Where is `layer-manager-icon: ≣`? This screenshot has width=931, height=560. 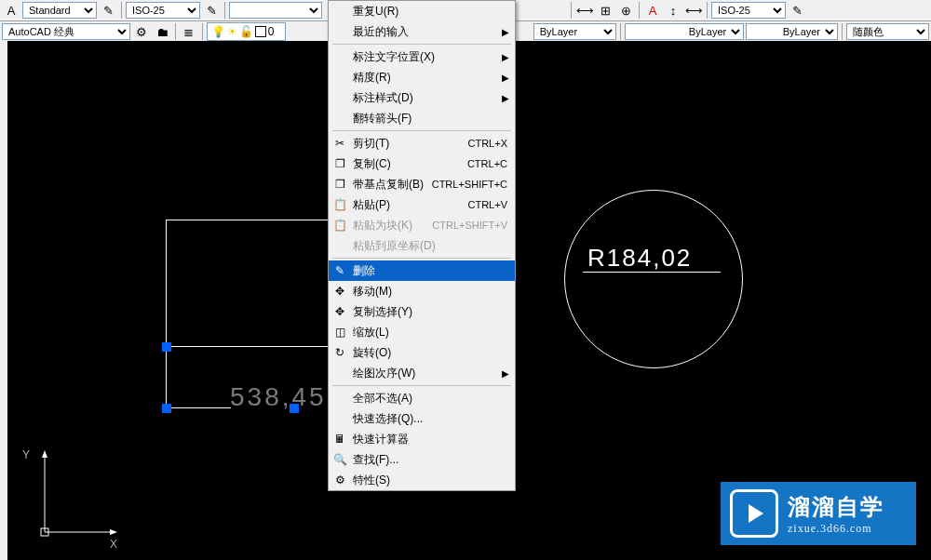 layer-manager-icon: ≣ is located at coordinates (189, 32).